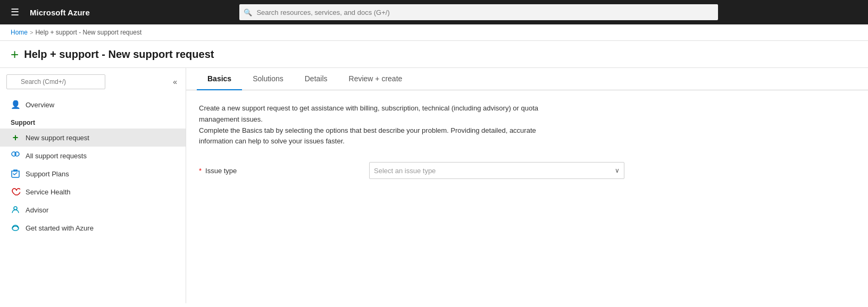 Image resolution: width=868 pixels, height=307 pixels. Describe the element at coordinates (200, 171) in the screenshot. I see `issue-type-required-marker: *` at that location.